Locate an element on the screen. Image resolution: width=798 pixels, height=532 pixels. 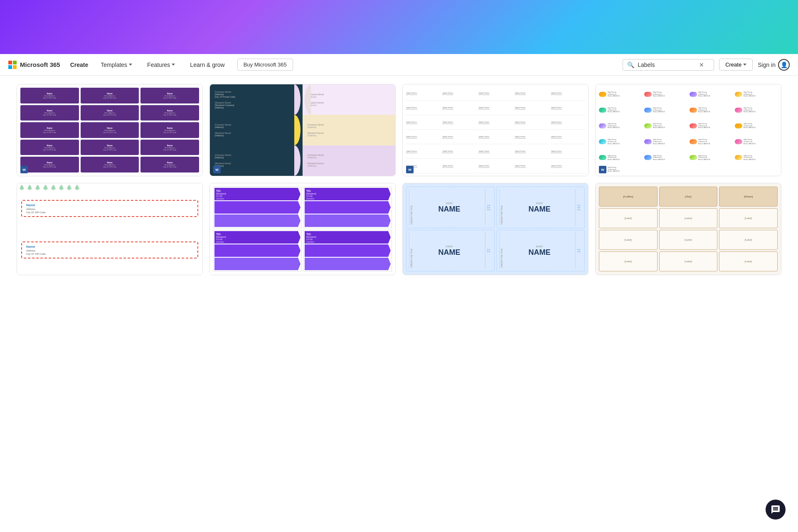
ms365-logo: Microsoft 365 is located at coordinates (34, 65).